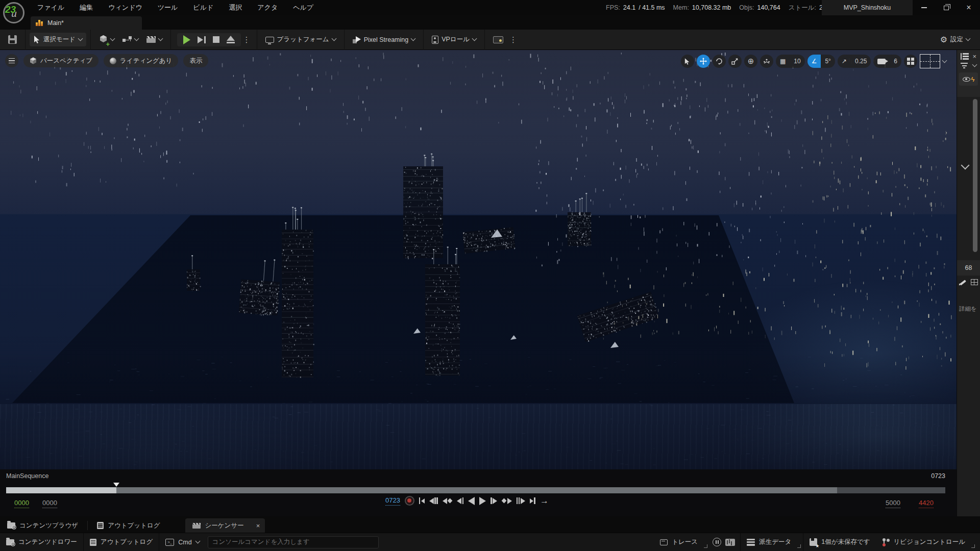 The height and width of the screenshot is (551, 980). Describe the element at coordinates (703, 61) in the screenshot. I see `move-tool-button` at that location.